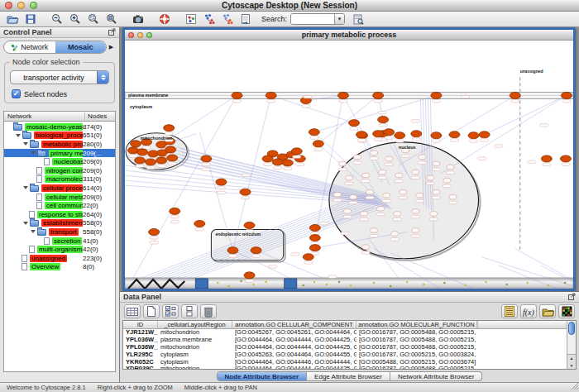  What do you see at coordinates (149, 35) in the screenshot?
I see `zoom-button` at bounding box center [149, 35].